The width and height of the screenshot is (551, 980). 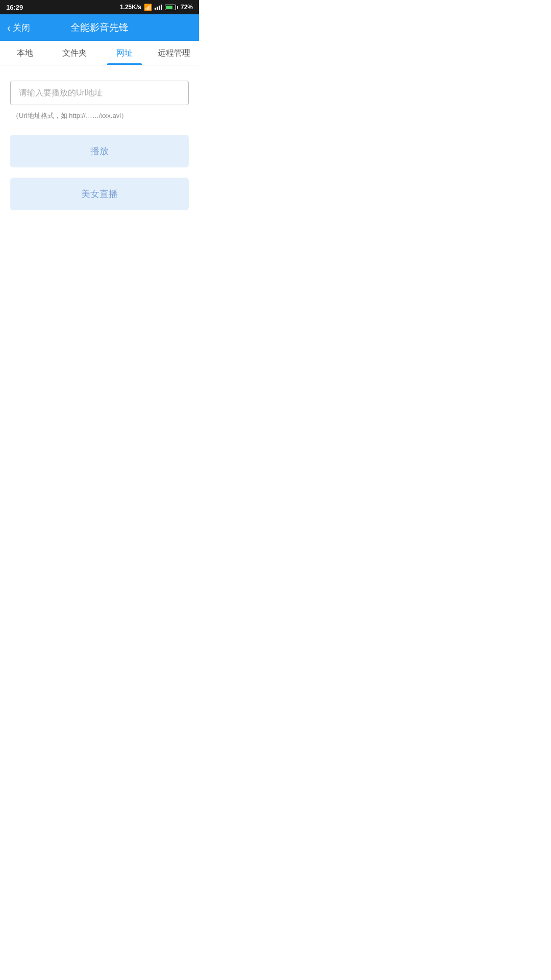 What do you see at coordinates (14, 7) in the screenshot?
I see `status-time: 16:29` at bounding box center [14, 7].